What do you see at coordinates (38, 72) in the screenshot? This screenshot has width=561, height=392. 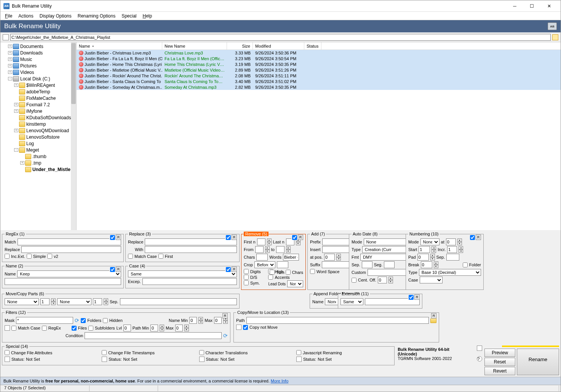 I see `tree-node: +Videos` at bounding box center [38, 72].